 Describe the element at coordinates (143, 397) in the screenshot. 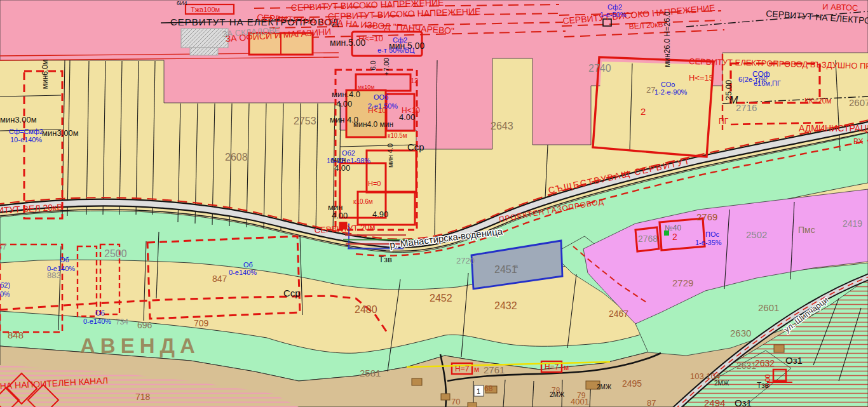

I see `parcel-number: 718` at that location.